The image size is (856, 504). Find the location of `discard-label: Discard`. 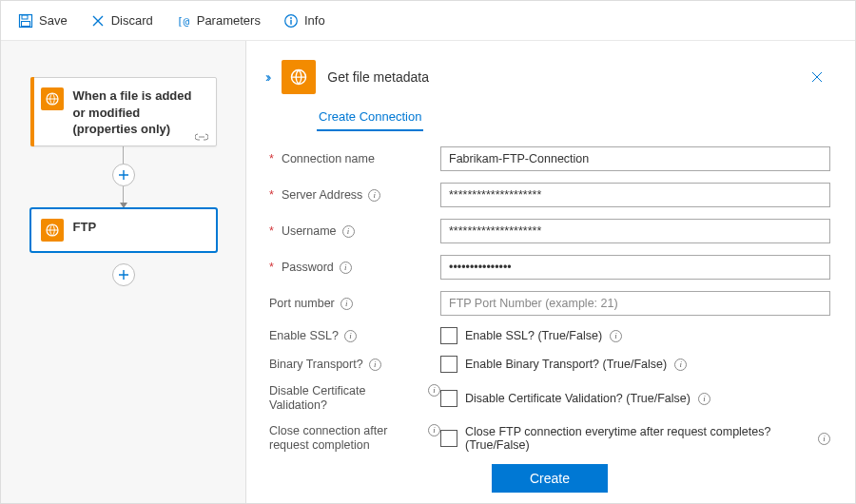

discard-label: Discard is located at coordinates (132, 21).